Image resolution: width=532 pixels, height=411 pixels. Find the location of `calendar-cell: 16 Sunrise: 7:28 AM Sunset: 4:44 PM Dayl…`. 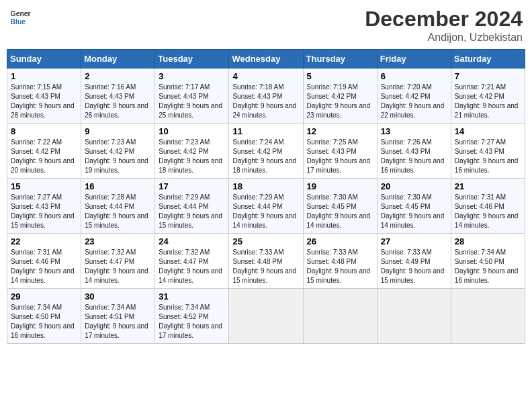

calendar-cell: 16 Sunrise: 7:28 AM Sunset: 4:44 PM Dayl… is located at coordinates (118, 206).